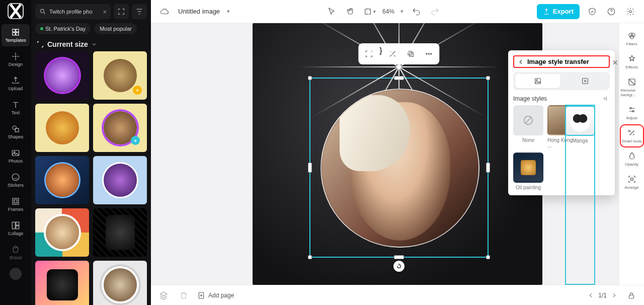 This screenshot has width=644, height=305. Describe the element at coordinates (43, 12) in the screenshot. I see `search-icon` at that location.